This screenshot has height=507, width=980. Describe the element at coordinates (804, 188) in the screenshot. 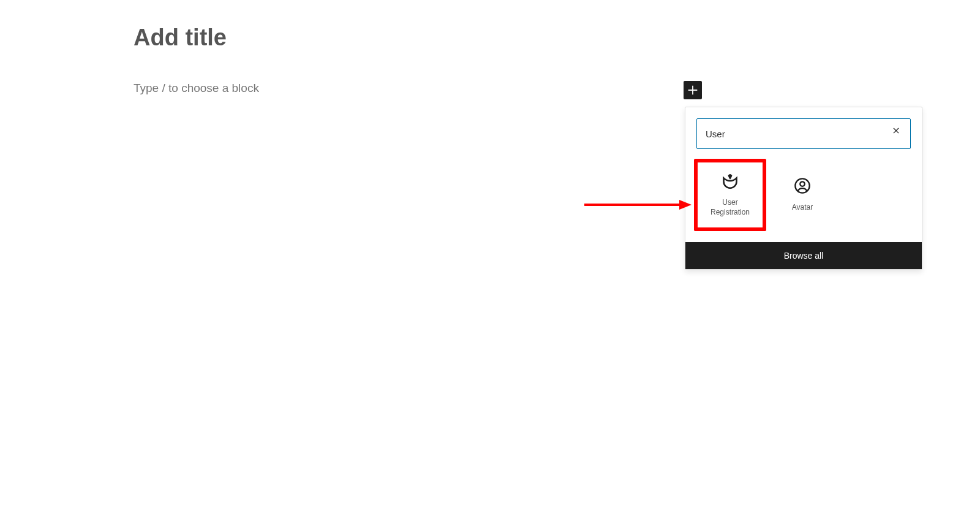

I see `block-inserter-popover: User Registration Avatar Browse all` at that location.